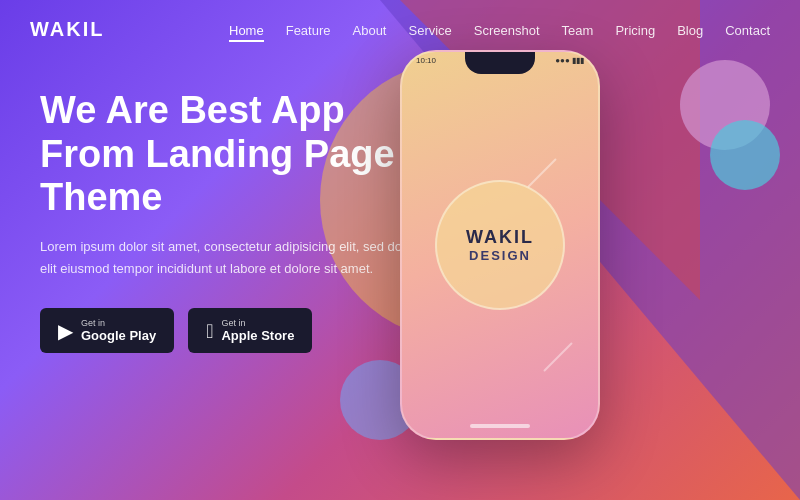  Describe the element at coordinates (107, 330) in the screenshot. I see `google-play-button: ▶ Get in Google Play` at that location.